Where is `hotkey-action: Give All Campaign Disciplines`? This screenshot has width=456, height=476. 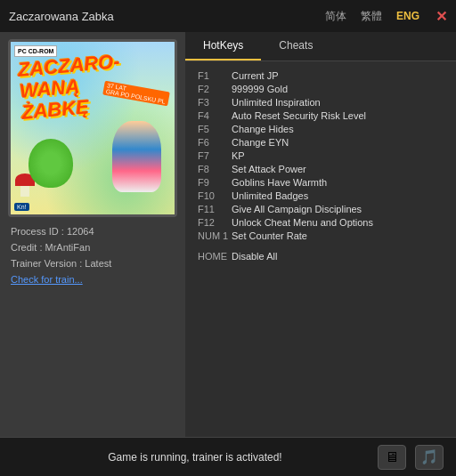
hotkey-action: Give All Campaign Disciplines is located at coordinates (297, 209).